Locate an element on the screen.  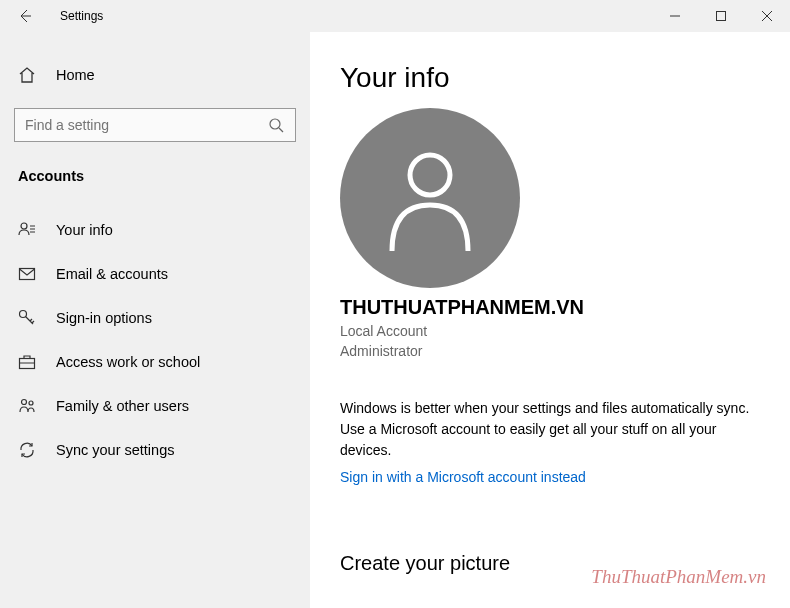
maximize-button is located at coordinates (721, 16).